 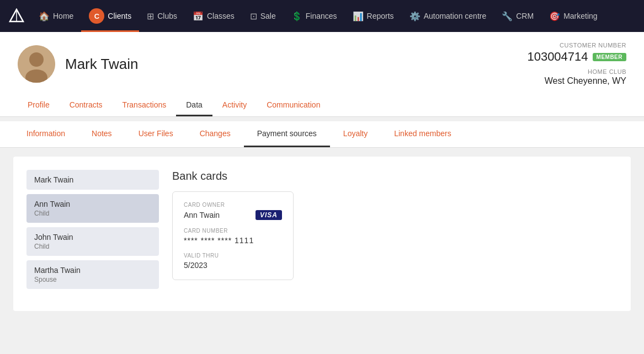 I want to click on nav-home: 🏠 Home, so click(x=56, y=16).